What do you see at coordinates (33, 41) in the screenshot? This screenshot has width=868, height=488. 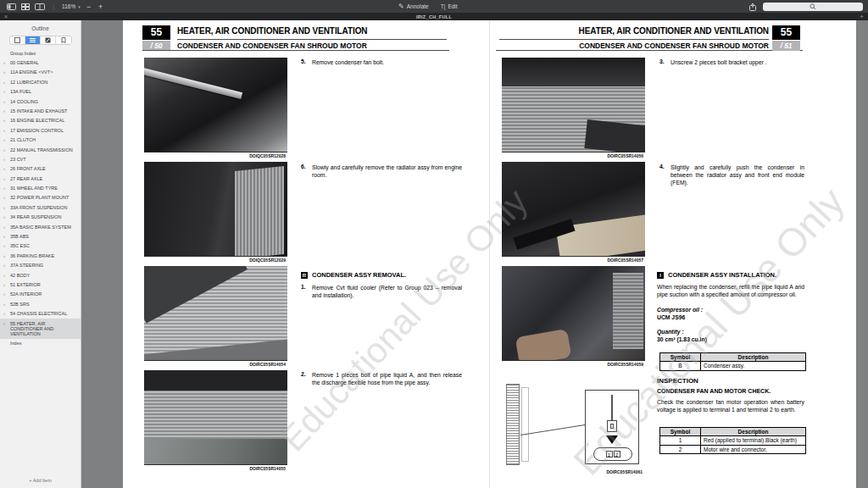 I see `outline-tab` at bounding box center [33, 41].